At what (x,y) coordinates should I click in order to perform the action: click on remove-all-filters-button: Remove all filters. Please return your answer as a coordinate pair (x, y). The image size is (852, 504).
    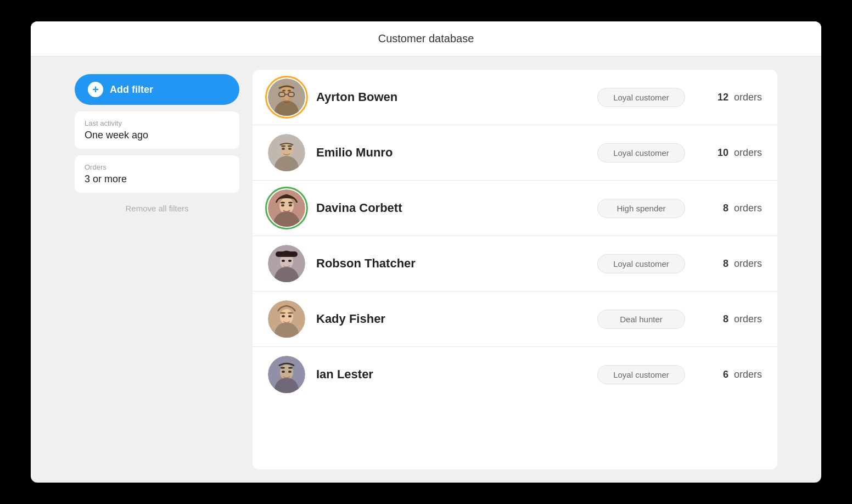
    Looking at the image, I should click on (157, 209).